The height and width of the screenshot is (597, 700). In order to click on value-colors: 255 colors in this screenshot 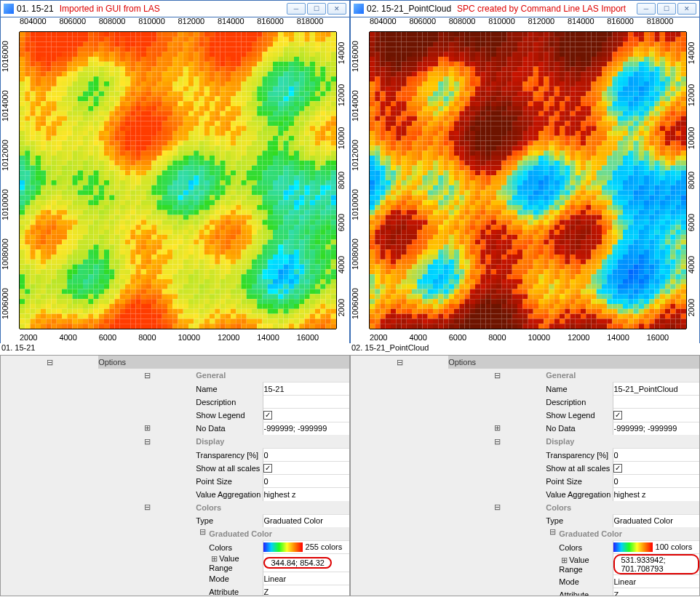, I will do `click(306, 548)`.